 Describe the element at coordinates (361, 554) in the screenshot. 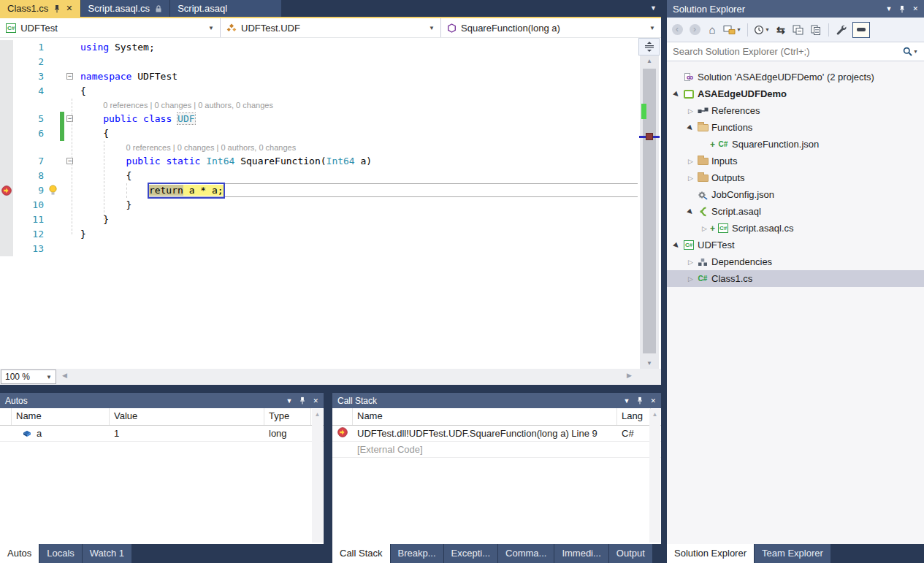

I see `tab-call-stack: Call Stack` at that location.